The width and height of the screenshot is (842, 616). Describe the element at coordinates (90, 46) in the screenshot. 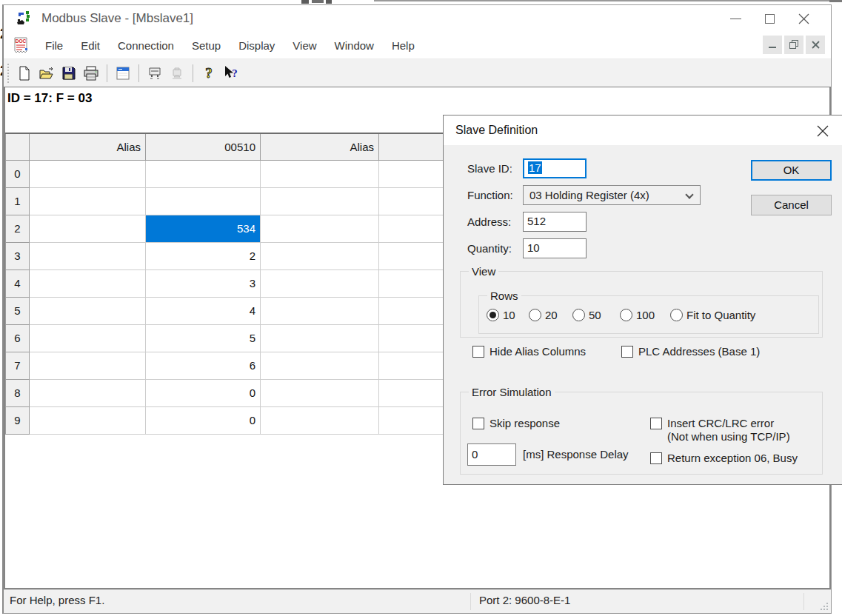

I see `menu-item-edit: Edit` at that location.